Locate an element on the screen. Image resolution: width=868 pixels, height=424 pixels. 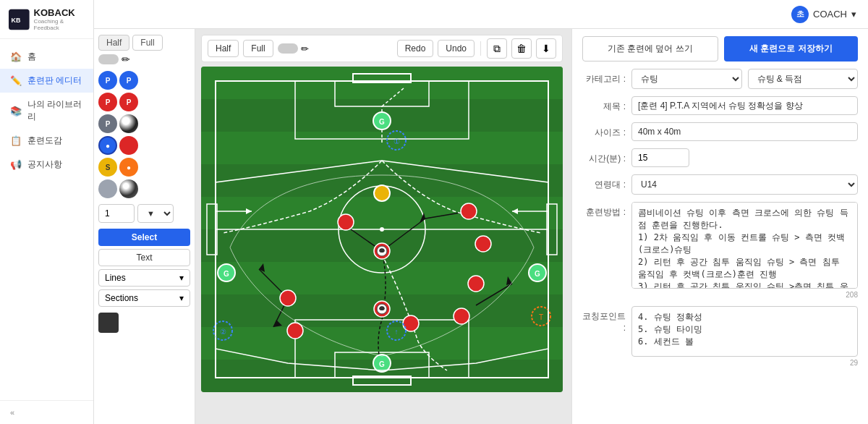
copy-button: ⧉ is located at coordinates (497, 48).